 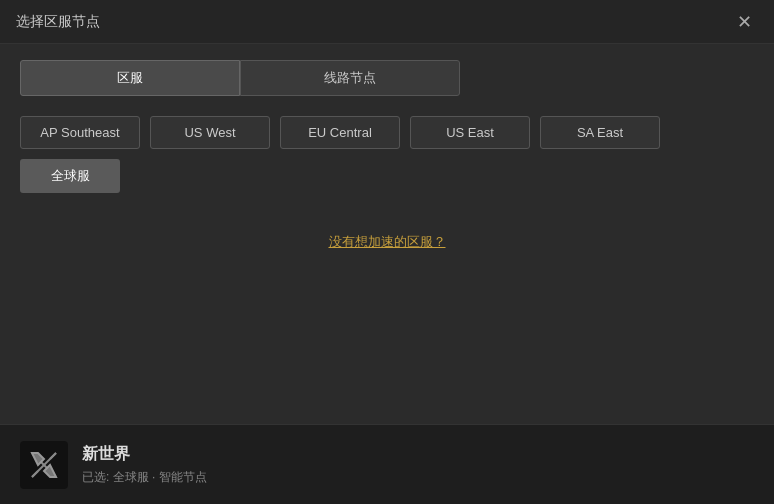 What do you see at coordinates (144, 465) in the screenshot?
I see `game-info: 新世界 已选: 全球服 · 智能节点` at bounding box center [144, 465].